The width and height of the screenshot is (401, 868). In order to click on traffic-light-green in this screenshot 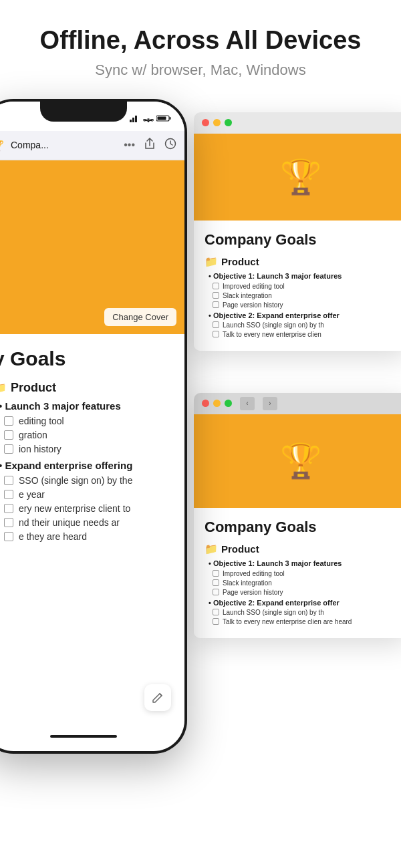, I will do `click(229, 123)`.